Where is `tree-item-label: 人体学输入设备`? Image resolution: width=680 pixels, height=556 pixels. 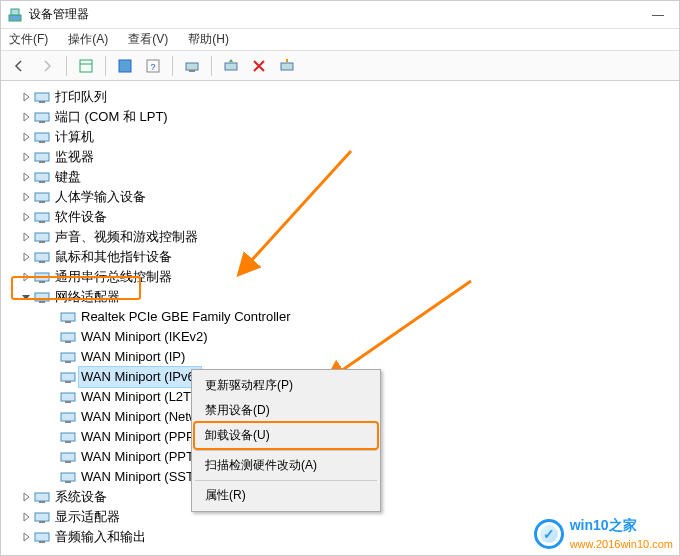
tree-item-label: 人体学输入设备 is located at coordinates (100, 197).